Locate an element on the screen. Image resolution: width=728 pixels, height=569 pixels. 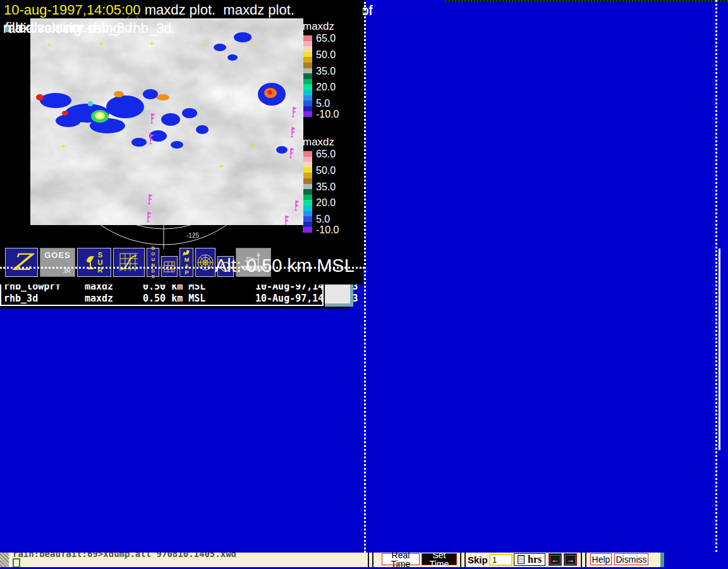
grid-overlay-button is located at coordinates (129, 262).